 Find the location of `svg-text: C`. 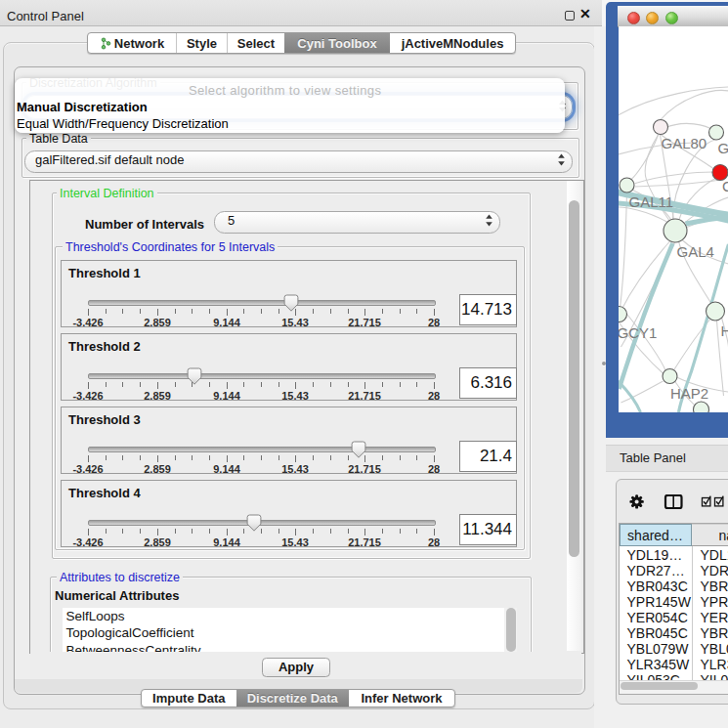

svg-text: C is located at coordinates (725, 186).